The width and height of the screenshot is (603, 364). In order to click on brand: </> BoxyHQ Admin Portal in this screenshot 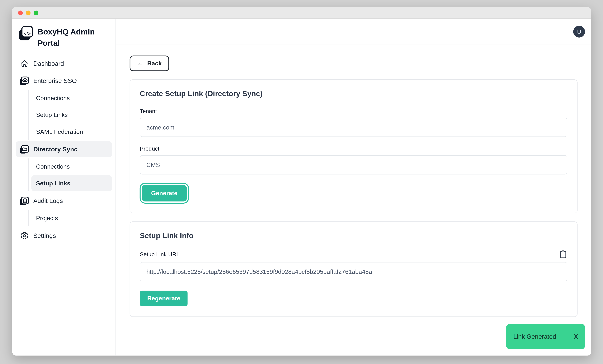, I will do `click(64, 37)`.